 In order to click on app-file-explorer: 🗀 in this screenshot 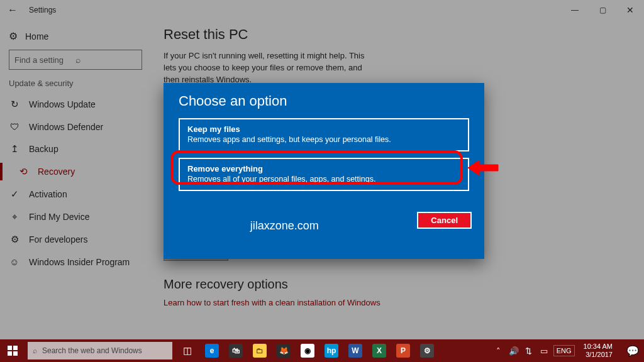, I will do `click(260, 351)`.